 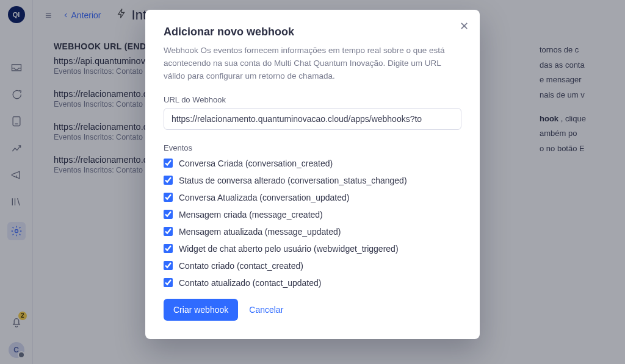 I want to click on event-option: Conversa Criada (conversation_created), so click(x=312, y=163).